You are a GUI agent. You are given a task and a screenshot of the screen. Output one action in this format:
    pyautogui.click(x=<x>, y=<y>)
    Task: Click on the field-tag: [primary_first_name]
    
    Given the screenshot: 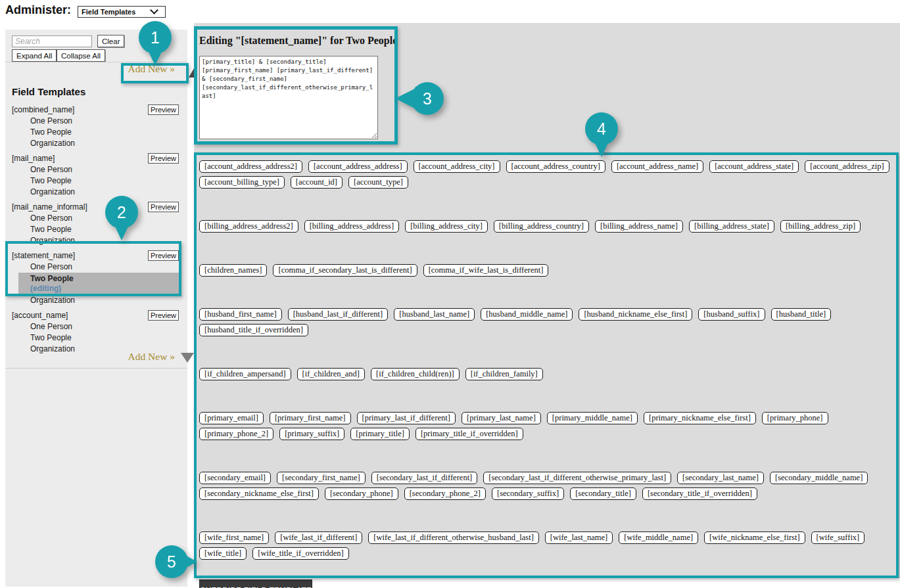 What is the action you would take?
    pyautogui.click(x=310, y=418)
    